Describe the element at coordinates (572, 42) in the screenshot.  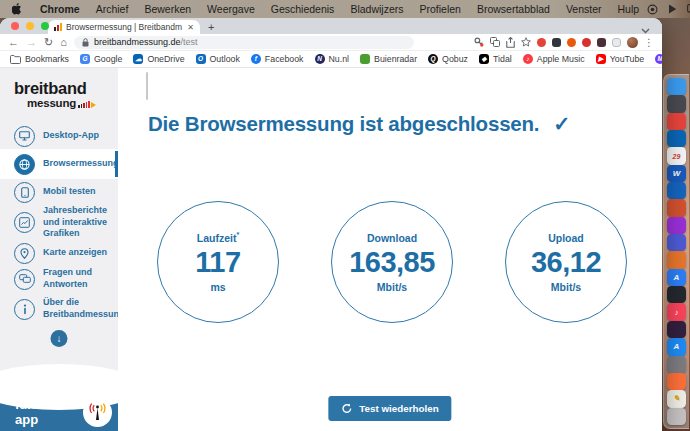
I see `ext-ring-icon` at that location.